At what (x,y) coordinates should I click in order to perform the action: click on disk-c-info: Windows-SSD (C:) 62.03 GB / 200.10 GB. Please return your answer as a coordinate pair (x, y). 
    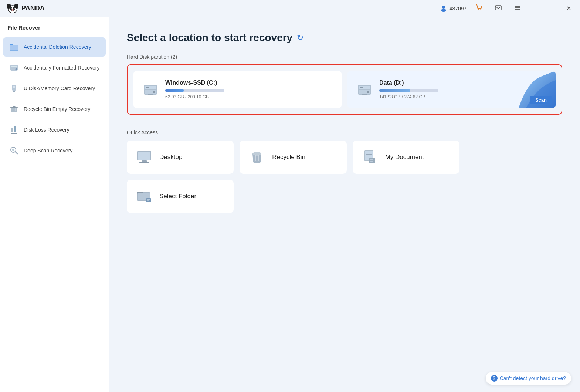
    Looking at the image, I should click on (250, 89).